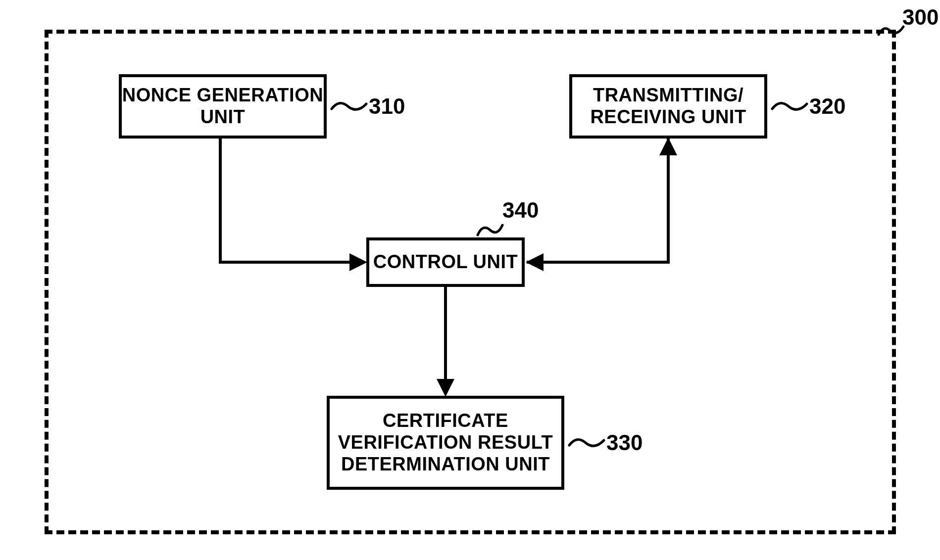  I want to click on container-ref-label: 300, so click(921, 17).